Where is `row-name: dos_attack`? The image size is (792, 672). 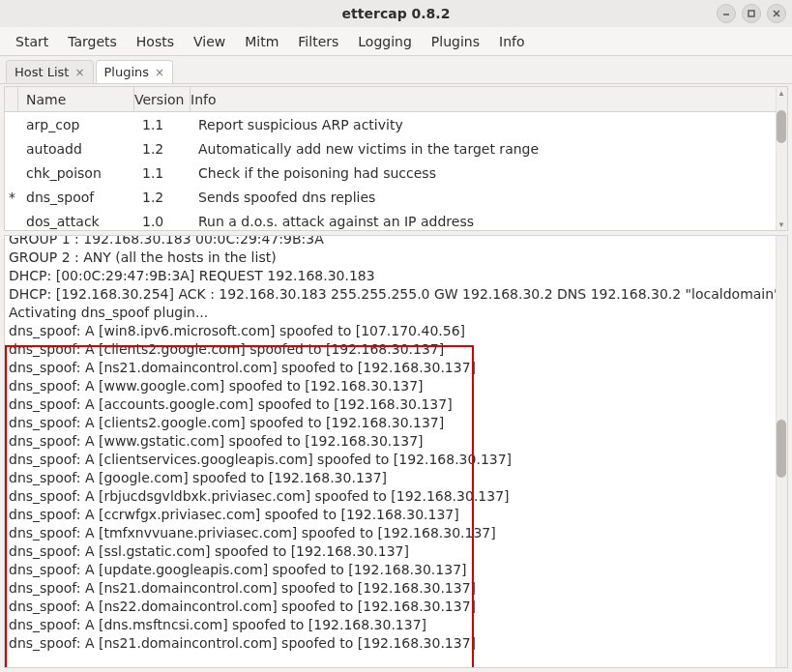 row-name: dos_attack is located at coordinates (76, 221).